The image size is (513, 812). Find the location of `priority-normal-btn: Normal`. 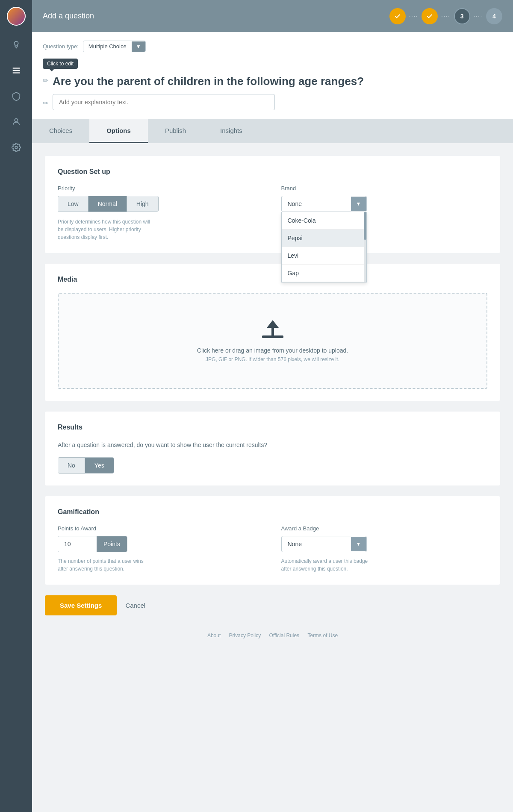

priority-normal-btn: Normal is located at coordinates (108, 204).